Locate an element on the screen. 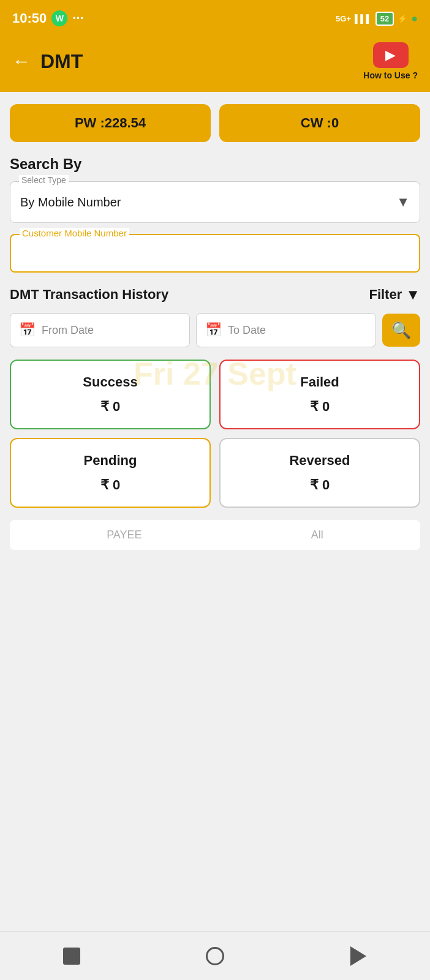  status-time-group: 10:50 W ··· is located at coordinates (48, 18).